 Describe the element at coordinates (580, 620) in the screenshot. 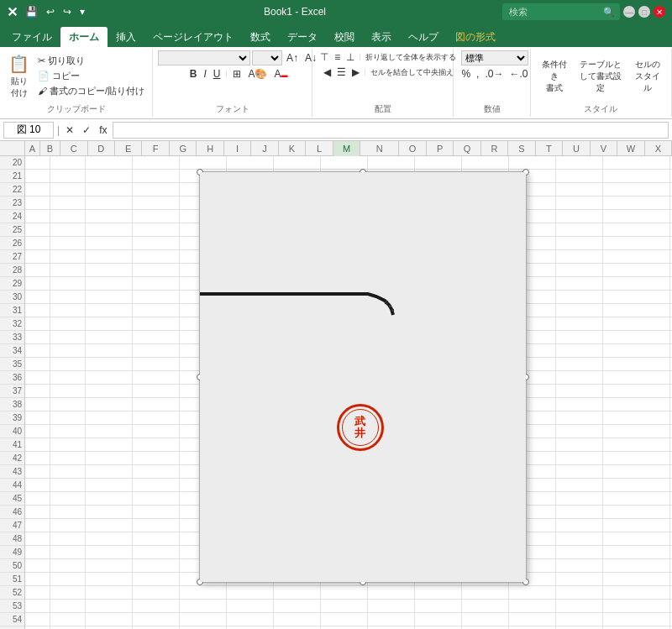

I see `cell-M54` at that location.